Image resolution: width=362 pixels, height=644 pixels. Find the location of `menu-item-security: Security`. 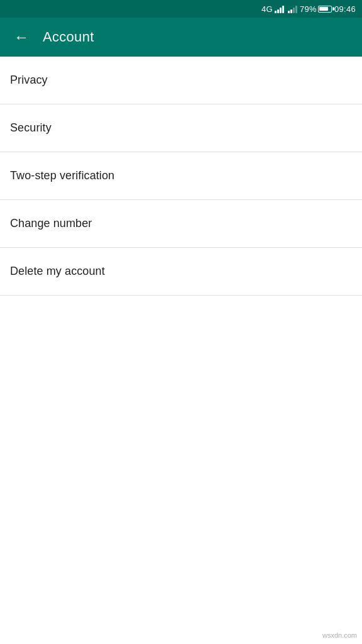

menu-item-security: Security is located at coordinates (181, 128).